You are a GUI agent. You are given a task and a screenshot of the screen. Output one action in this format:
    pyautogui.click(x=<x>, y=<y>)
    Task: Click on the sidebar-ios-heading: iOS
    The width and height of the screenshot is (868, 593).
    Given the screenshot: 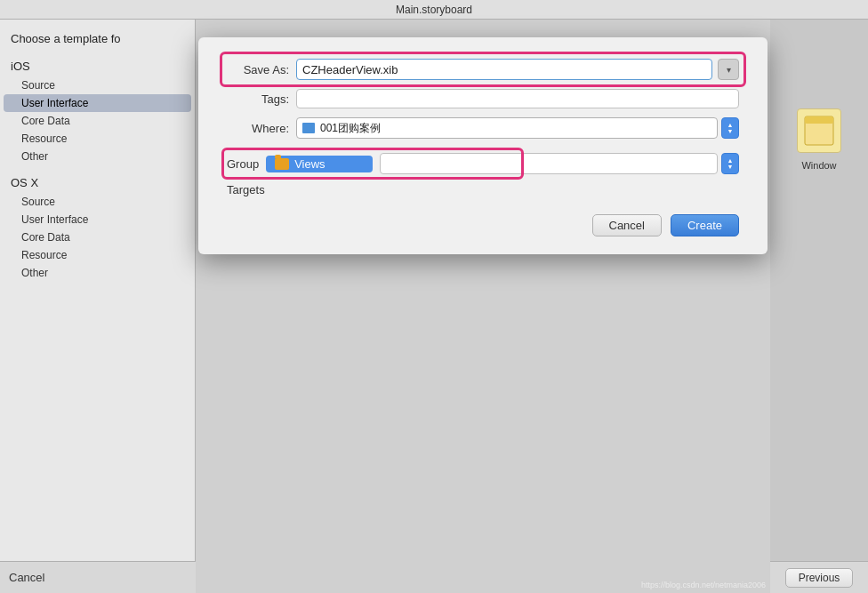 What is the action you would take?
    pyautogui.click(x=98, y=66)
    